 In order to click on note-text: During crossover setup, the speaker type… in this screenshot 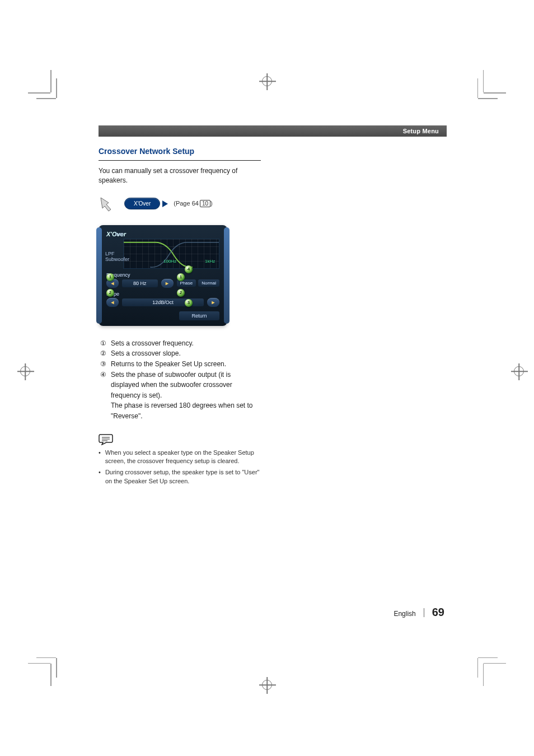, I will do `click(183, 477)`.